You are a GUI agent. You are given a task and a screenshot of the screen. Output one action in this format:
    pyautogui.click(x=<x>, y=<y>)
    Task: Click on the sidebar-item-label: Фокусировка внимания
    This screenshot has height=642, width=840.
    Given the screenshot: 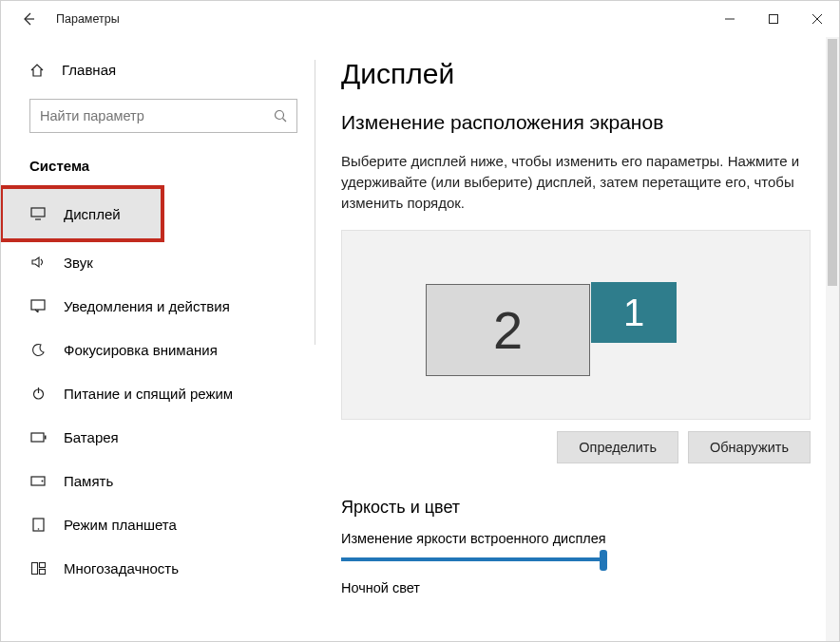 What is the action you would take?
    pyautogui.click(x=141, y=349)
    